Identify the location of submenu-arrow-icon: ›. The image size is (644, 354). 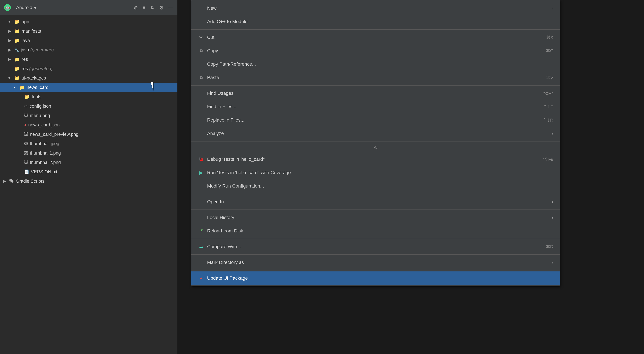
(552, 8).